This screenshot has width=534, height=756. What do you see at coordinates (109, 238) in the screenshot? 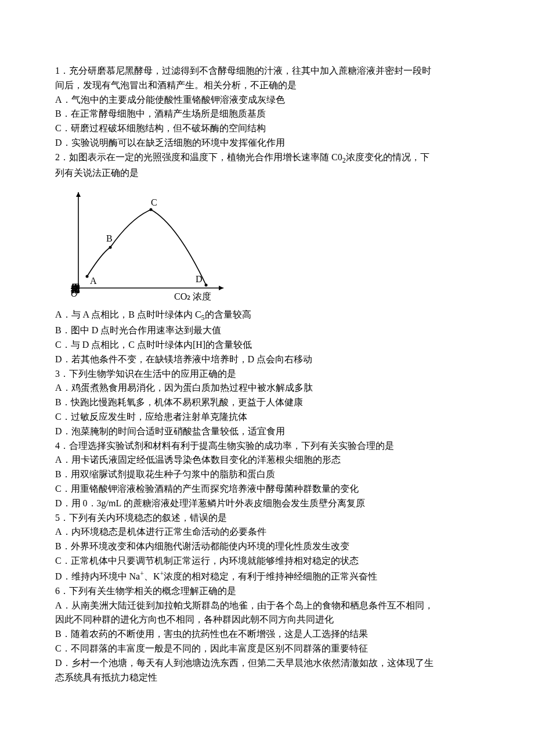
I see `chart-point-b: B` at bounding box center [109, 238].